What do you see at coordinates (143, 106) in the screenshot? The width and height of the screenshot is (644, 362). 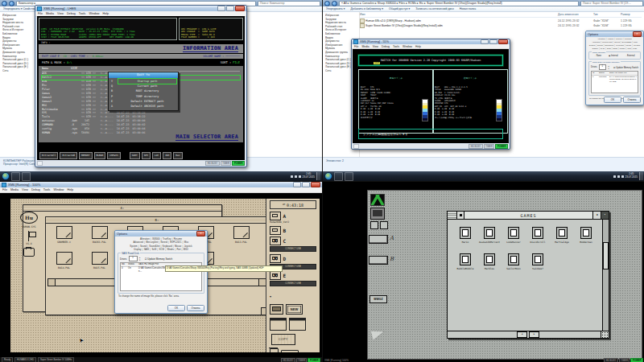 I see `quit-menu-item: ADefault ARCHIVE path` at bounding box center [143, 106].